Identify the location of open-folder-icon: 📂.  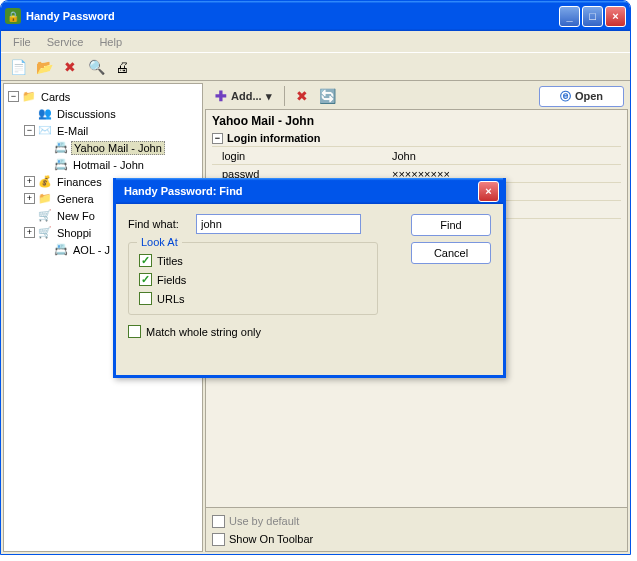
(44, 67).